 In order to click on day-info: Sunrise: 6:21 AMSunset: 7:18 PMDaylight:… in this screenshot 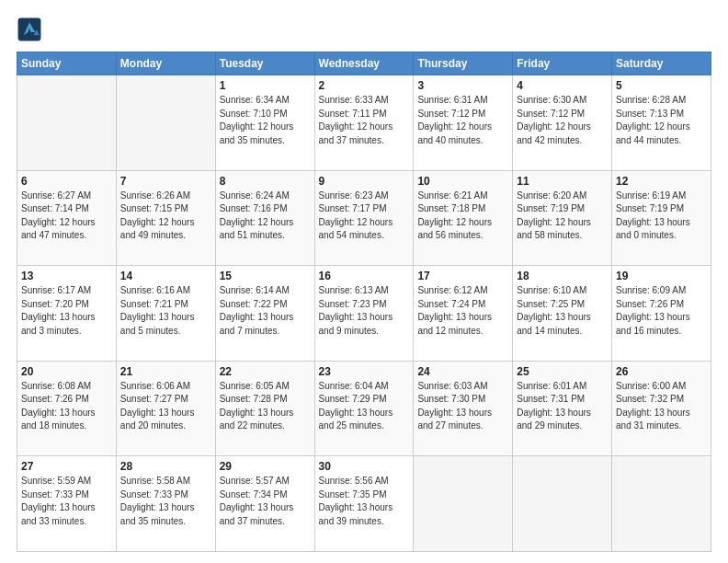, I will do `click(463, 216)`.